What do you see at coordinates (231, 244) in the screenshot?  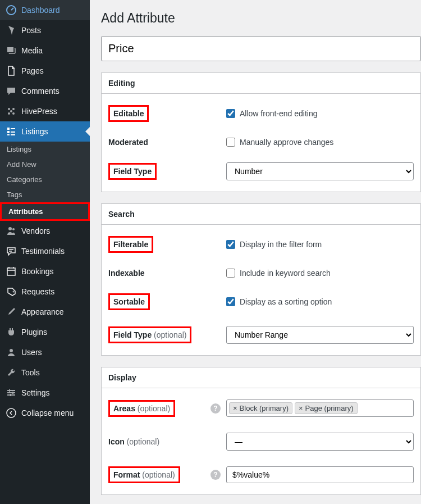 I see `checkbox-filterable` at bounding box center [231, 244].